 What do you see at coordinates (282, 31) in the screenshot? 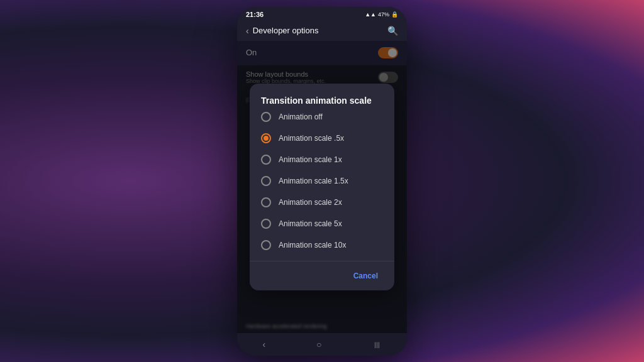
I see `top-bar-left: ‹ Developer options` at bounding box center [282, 31].